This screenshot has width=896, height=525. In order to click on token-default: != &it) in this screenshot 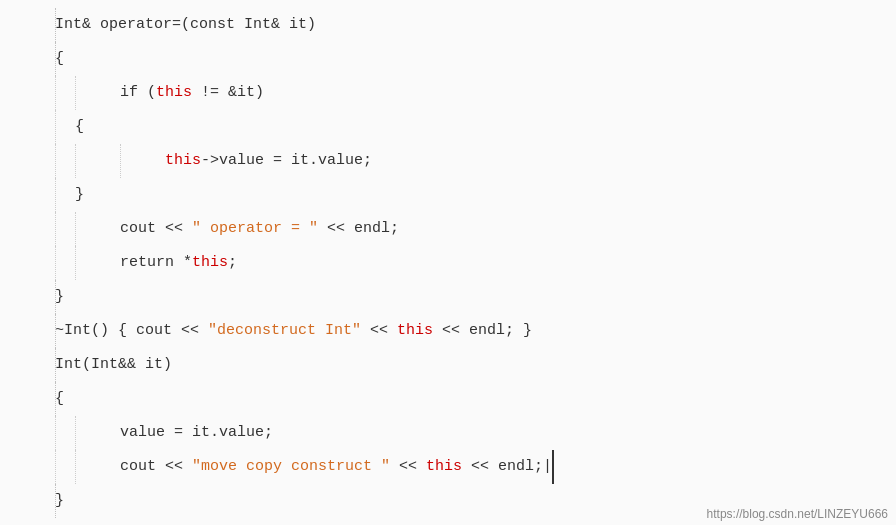, I will do `click(228, 93)`.